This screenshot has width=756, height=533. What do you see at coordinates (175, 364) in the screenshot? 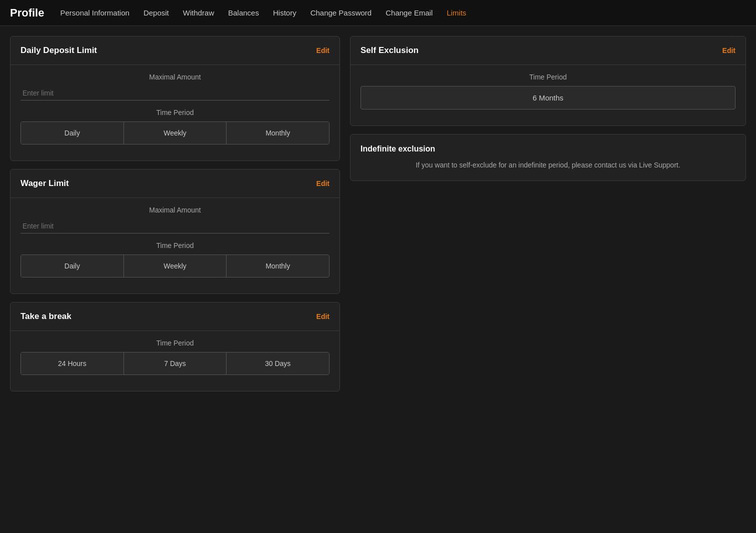
I see `take-a-break-period-buttons: 24 Hours 7 Days 30 Days` at bounding box center [175, 364].